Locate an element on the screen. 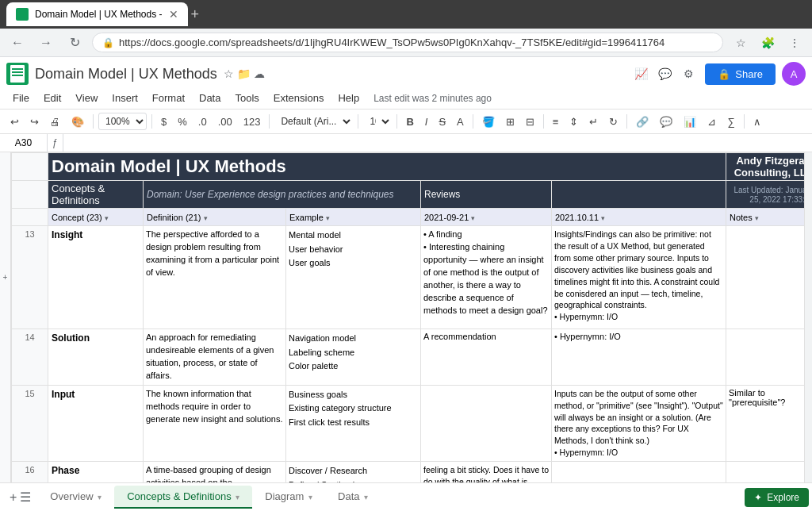 The height and width of the screenshot is (511, 812). col-notes-header: Notes ▾ is located at coordinates (766, 217).